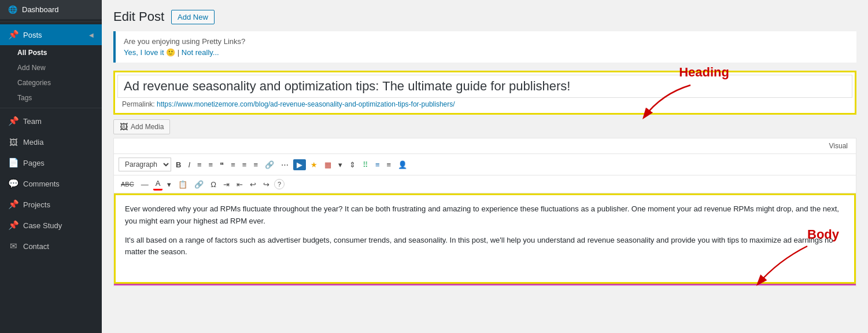  What do you see at coordinates (40, 9) in the screenshot?
I see `sidebar-dashboard-label: Dashboard` at bounding box center [40, 9].